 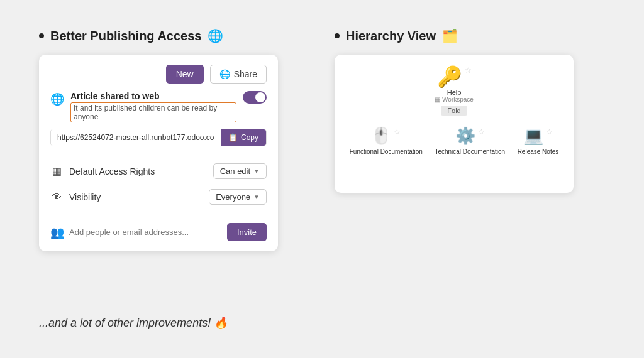 What do you see at coordinates (238, 197) in the screenshot?
I see `visibility-dropdown: Everyone ▼` at bounding box center [238, 197].